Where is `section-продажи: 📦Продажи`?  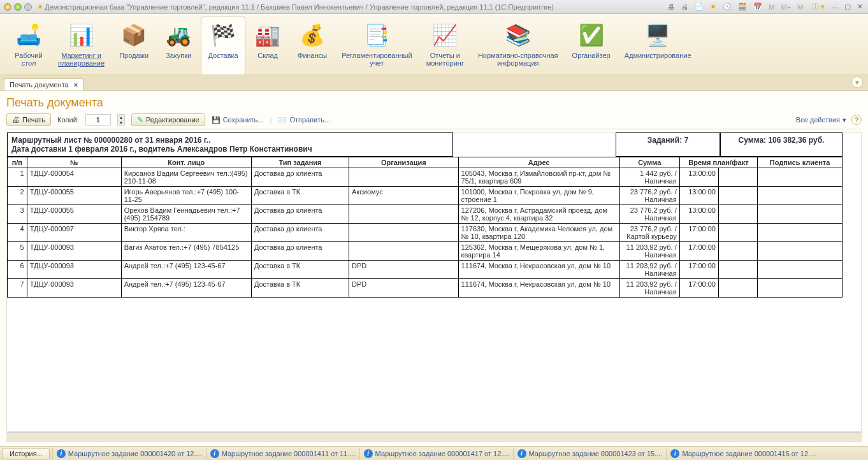 section-продажи: 📦Продажи is located at coordinates (134, 46).